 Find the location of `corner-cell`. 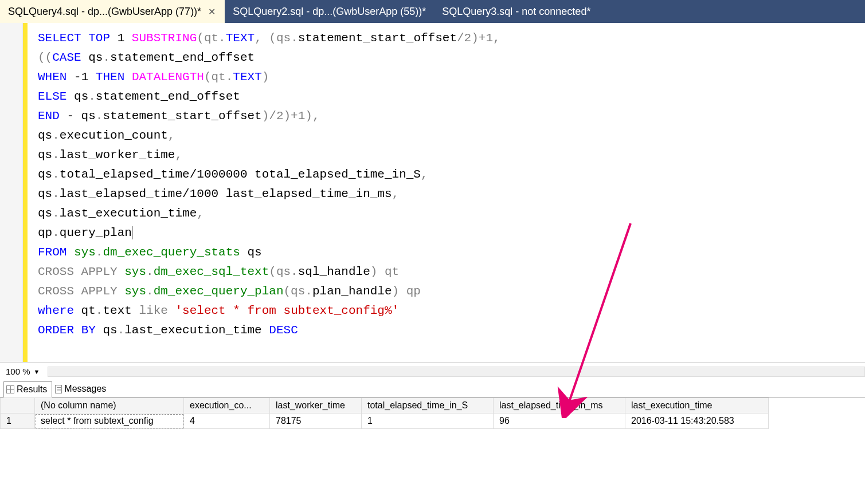

corner-cell is located at coordinates (18, 405).